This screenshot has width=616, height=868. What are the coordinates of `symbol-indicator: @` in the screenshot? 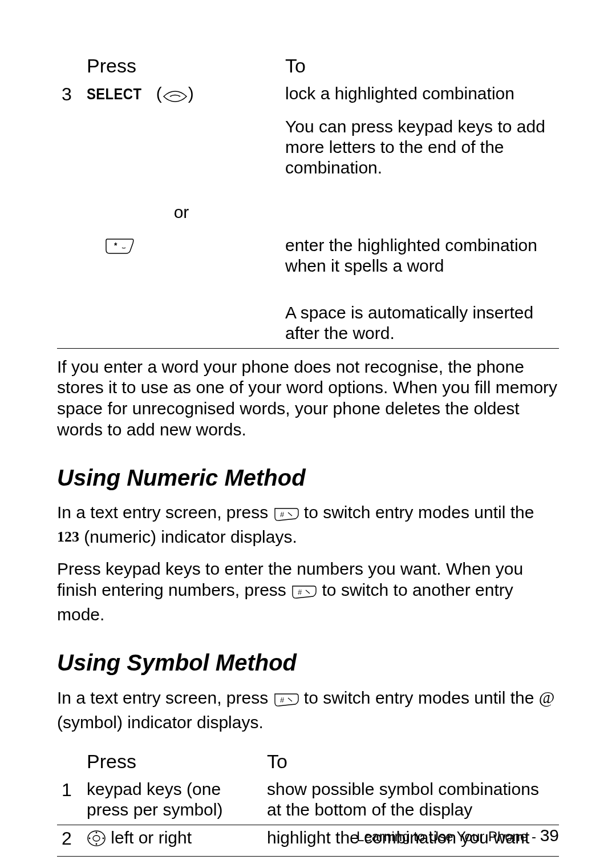 It's located at (547, 697).